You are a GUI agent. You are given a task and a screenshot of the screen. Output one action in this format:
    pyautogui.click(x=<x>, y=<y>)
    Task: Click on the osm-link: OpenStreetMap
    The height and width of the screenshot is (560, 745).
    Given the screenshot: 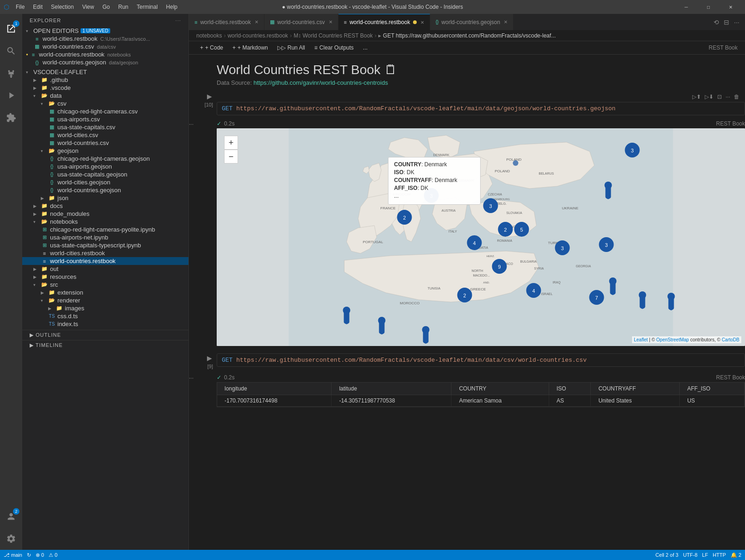 What is the action you would take?
    pyautogui.click(x=672, y=340)
    